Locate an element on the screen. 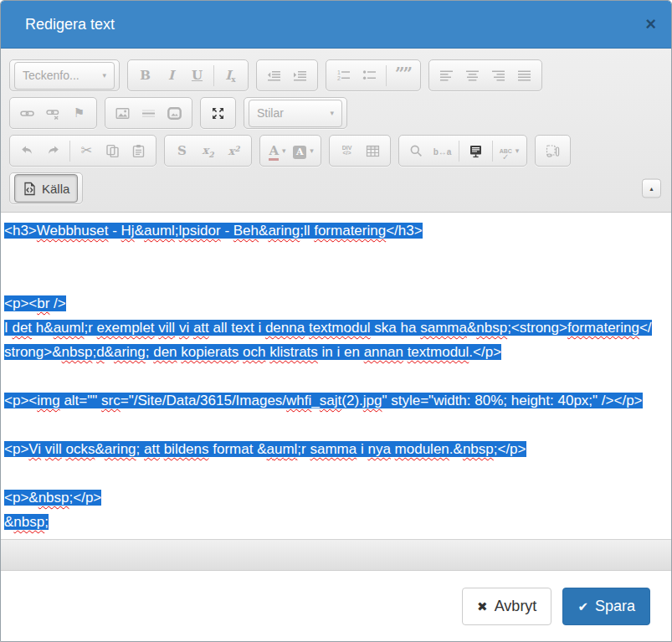 Image resolution: width=672 pixels, height=642 pixels. align-center-button is located at coordinates (472, 75).